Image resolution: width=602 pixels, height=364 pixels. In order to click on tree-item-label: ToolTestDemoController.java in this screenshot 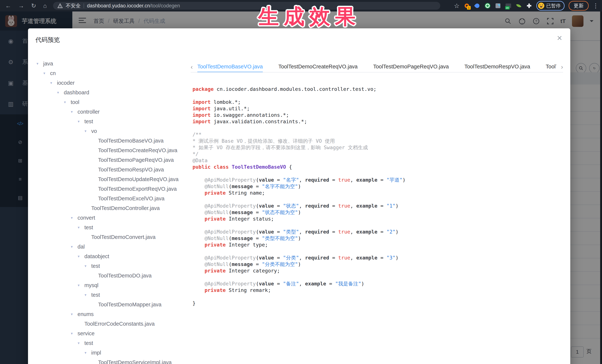, I will do `click(126, 208)`.